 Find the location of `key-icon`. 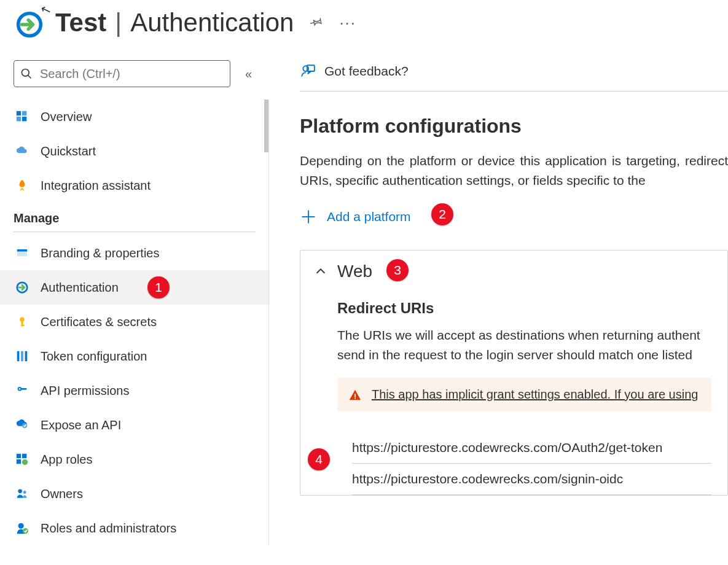

key-icon is located at coordinates (22, 322).